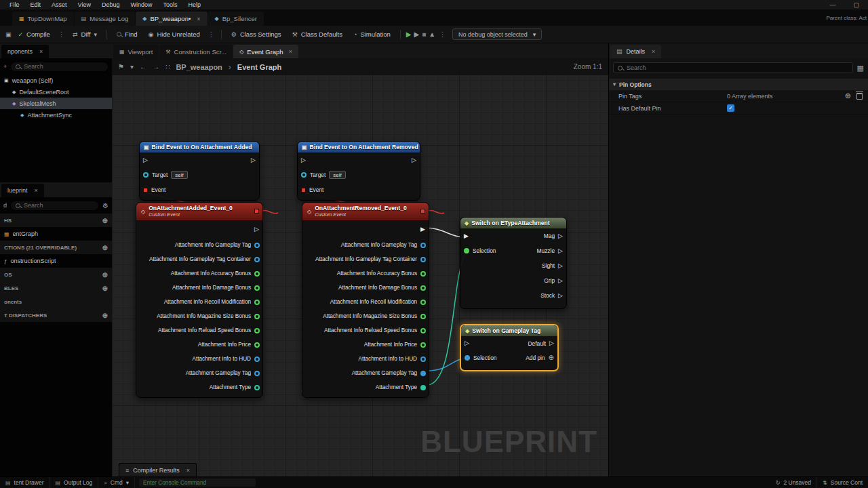  I want to click on console-command-input: Enter Console Command, so click(197, 483).